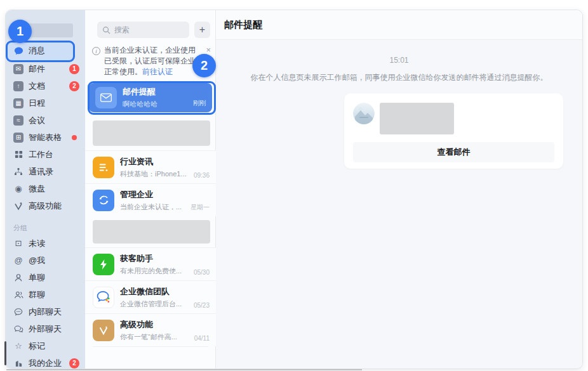 This screenshot has width=588, height=371. Describe the element at coordinates (49, 86) in the screenshot. I see `sidebar-item-label: 文档` at that location.